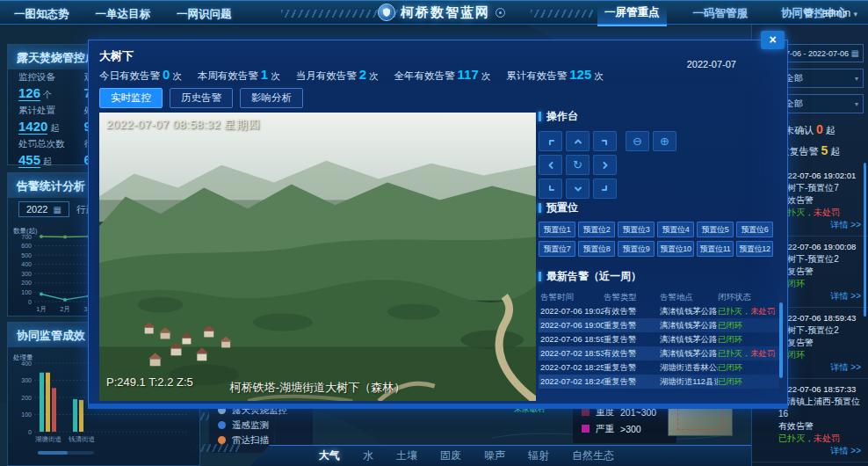  I want to click on section-header-presets: 预置位, so click(659, 208).